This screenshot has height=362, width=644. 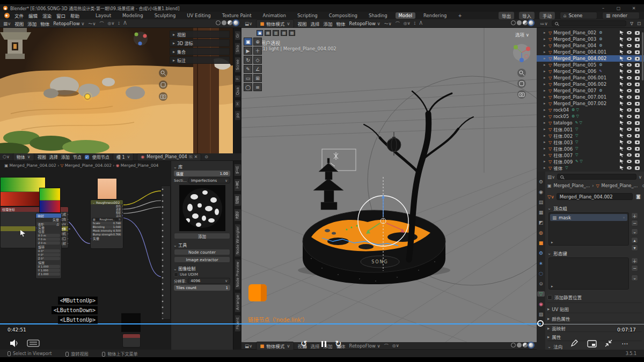 I want to click on properties-display-icon: ▤∨, so click(x=551, y=177).